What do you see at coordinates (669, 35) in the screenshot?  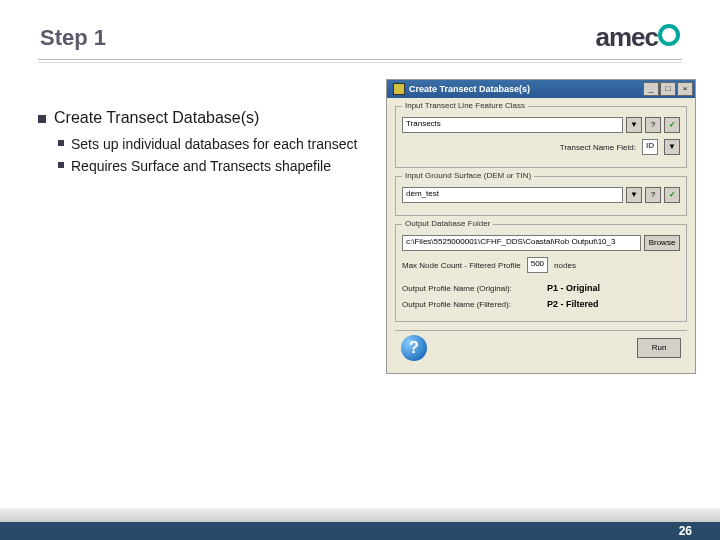 I see `logo-circle-icon` at bounding box center [669, 35].